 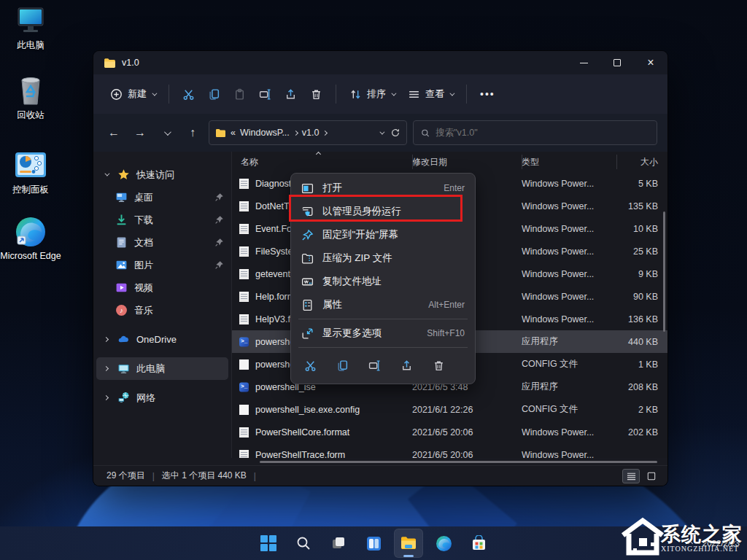 I want to click on desktop-icon-label: 回收站, so click(x=31, y=115).